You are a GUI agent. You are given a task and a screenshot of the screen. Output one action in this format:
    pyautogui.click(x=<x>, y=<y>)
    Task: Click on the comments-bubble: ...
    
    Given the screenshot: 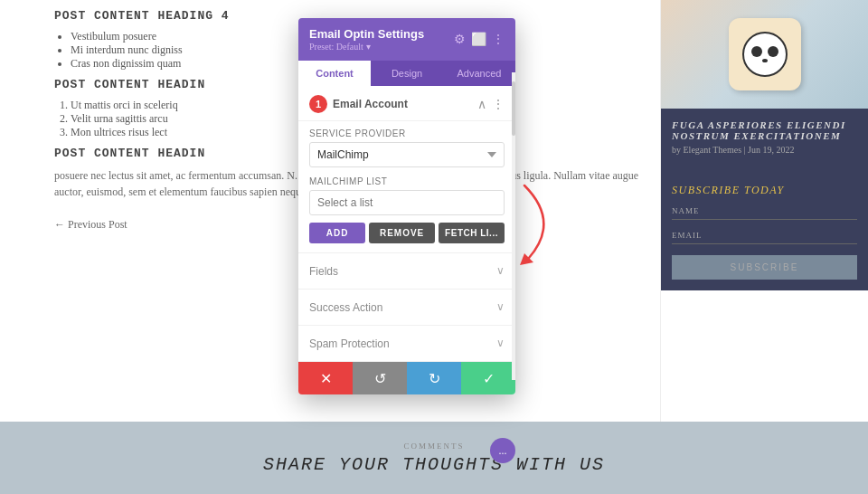 What is the action you would take?
    pyautogui.click(x=503, y=451)
    